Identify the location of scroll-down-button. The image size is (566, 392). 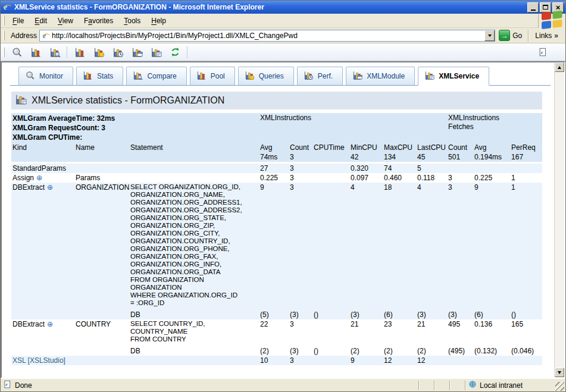
(559, 372).